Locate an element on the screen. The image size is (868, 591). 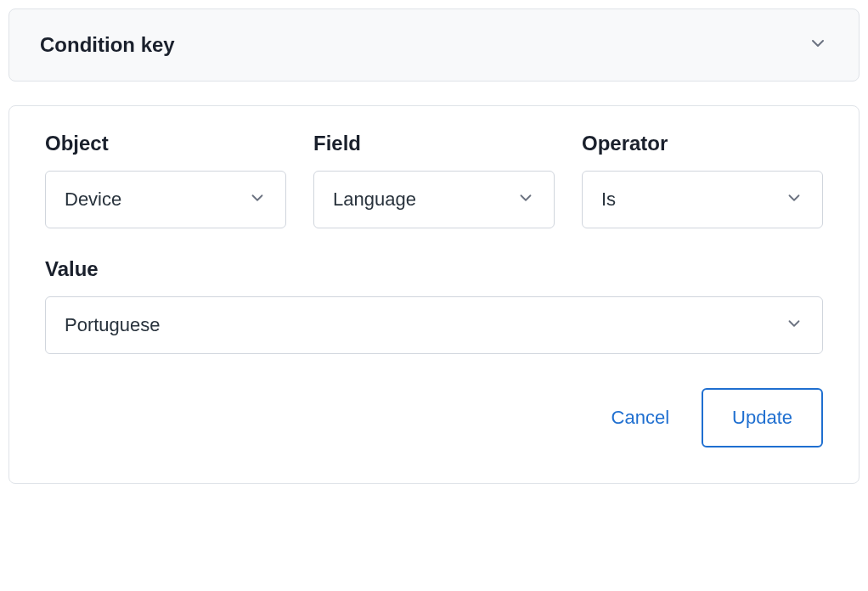
object-label: Object is located at coordinates (166, 144).